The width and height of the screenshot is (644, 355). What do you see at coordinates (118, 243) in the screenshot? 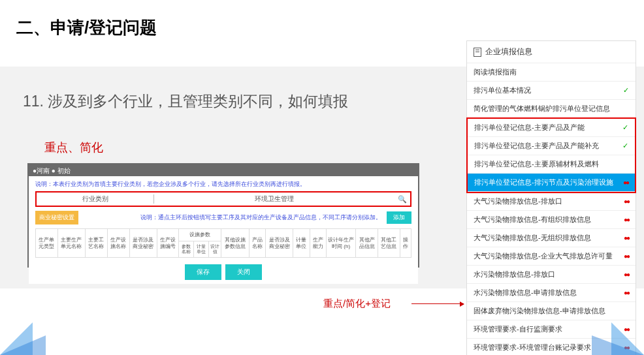
I see `table-header: 生产设施名称` at bounding box center [118, 243].